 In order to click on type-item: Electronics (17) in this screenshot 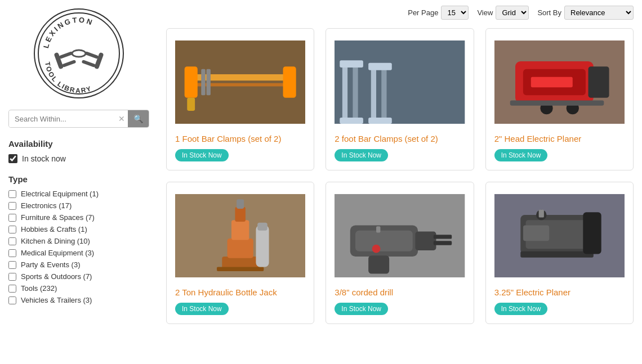, I will do `click(79, 206)`.